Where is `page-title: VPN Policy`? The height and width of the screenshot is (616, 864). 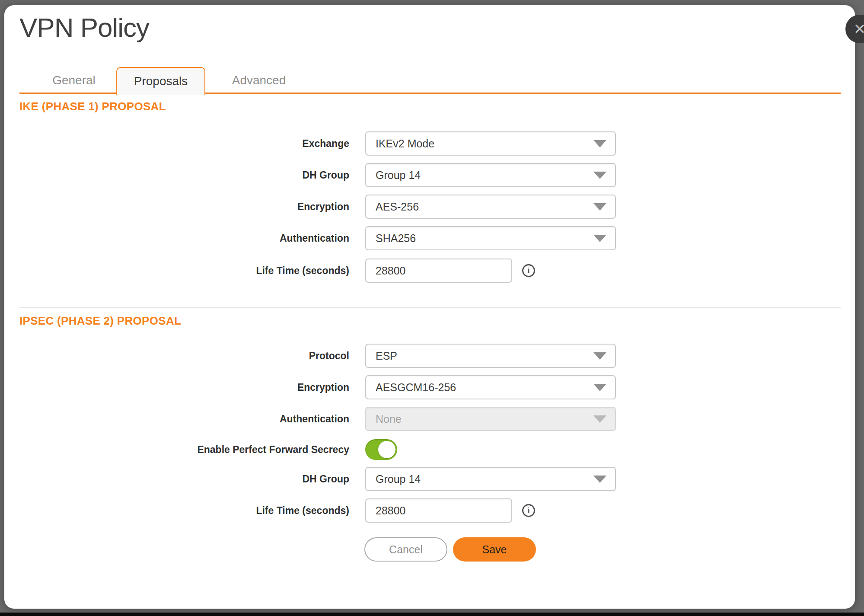
page-title: VPN Policy is located at coordinates (84, 28).